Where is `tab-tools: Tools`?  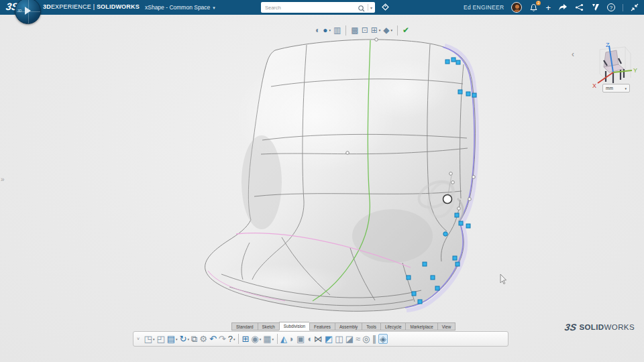
tab-tools: Tools is located at coordinates (371, 326).